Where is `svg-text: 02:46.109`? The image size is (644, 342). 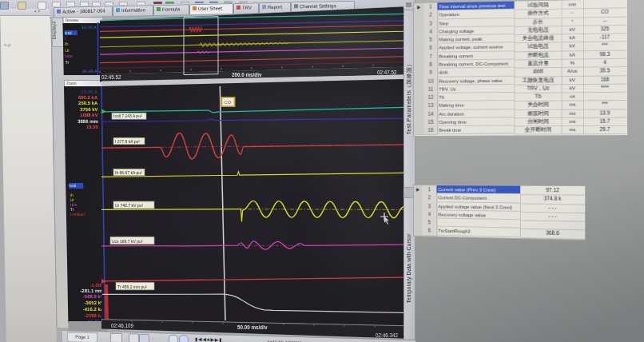 svg-text: 02:46.109 is located at coordinates (123, 326).